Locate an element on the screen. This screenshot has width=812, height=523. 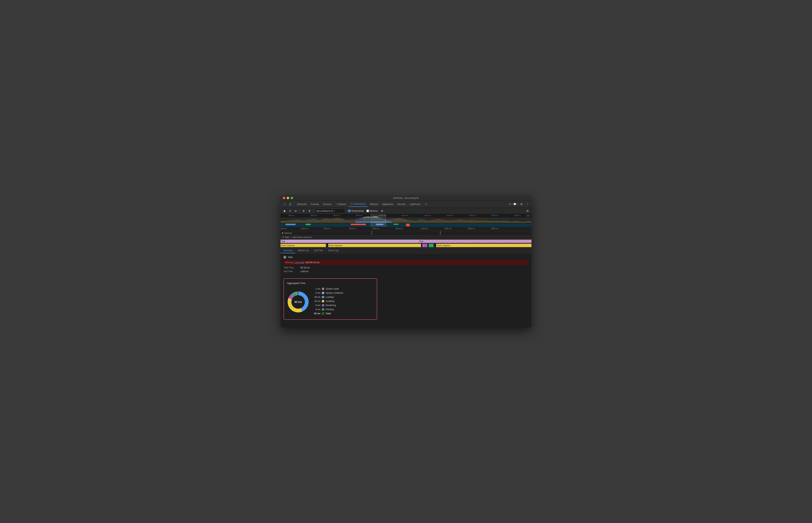
memory-checkbox-label: Memory is located at coordinates (372, 211).